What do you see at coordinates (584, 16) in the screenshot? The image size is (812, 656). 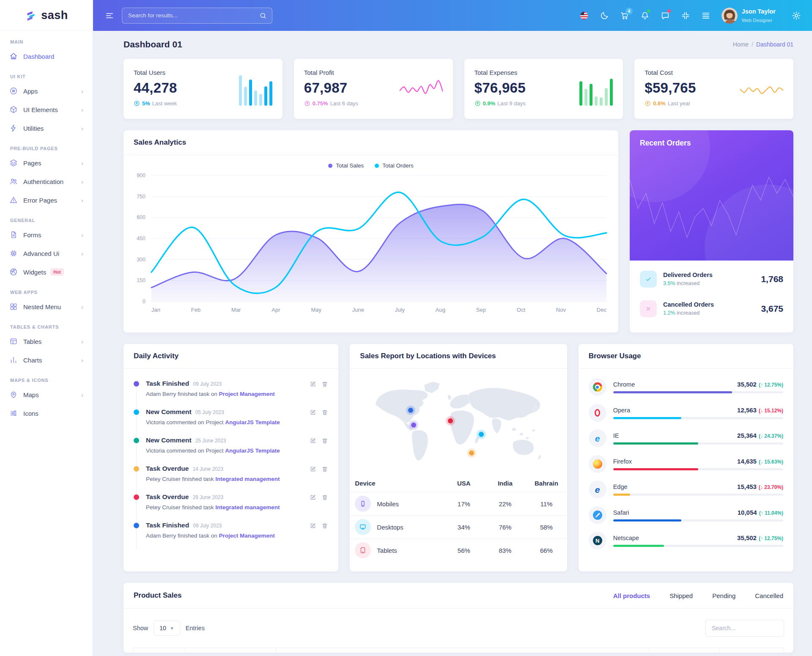 I see `language-flag-icon` at bounding box center [584, 16].